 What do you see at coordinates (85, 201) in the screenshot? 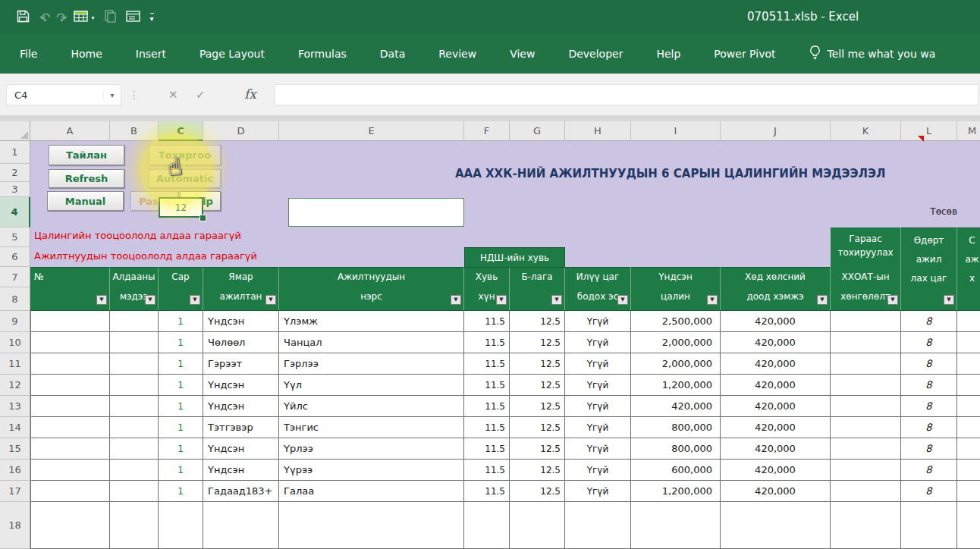
I see `manual-button: Manual` at bounding box center [85, 201].